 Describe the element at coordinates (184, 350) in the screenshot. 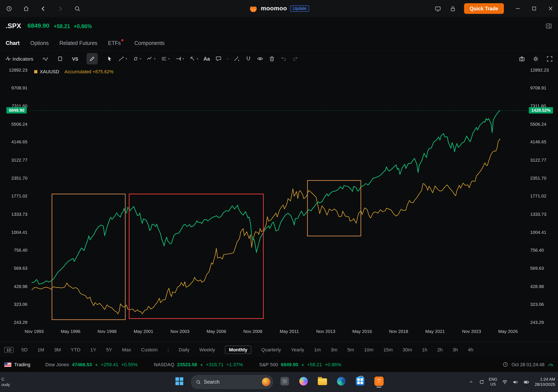

I see `timeframe-daily: Daily` at that location.